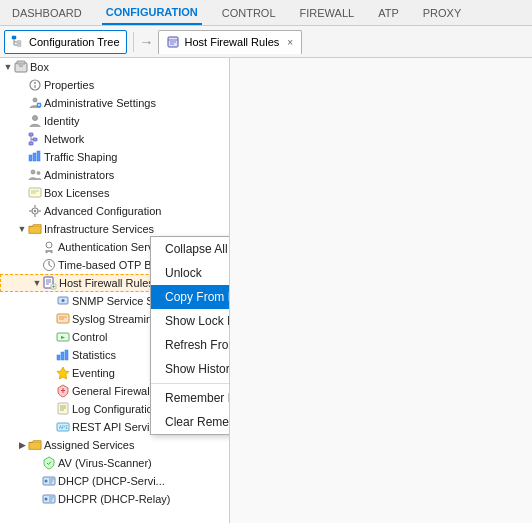 This screenshot has width=532, height=523. Describe the element at coordinates (35, 157) in the screenshot. I see `traffic-shaping-icon` at that location.